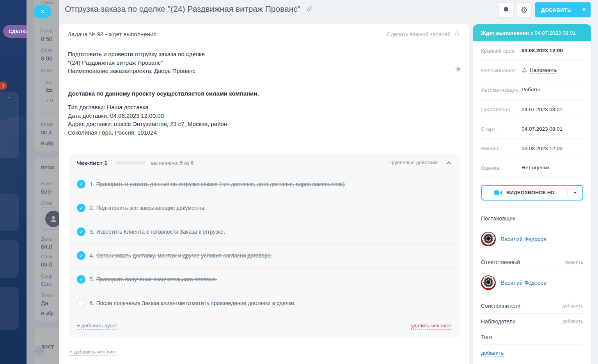  What do you see at coordinates (264, 208) in the screenshot?
I see `checklist-item: ✓ 2. Подготовить все закрывающие докумен…` at bounding box center [264, 208].